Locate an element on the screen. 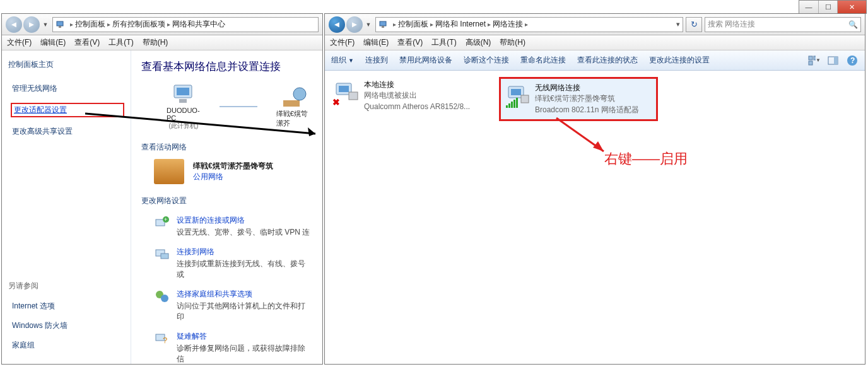 This screenshot has height=386, width=868. signal-bars-icon is located at coordinates (512, 103).